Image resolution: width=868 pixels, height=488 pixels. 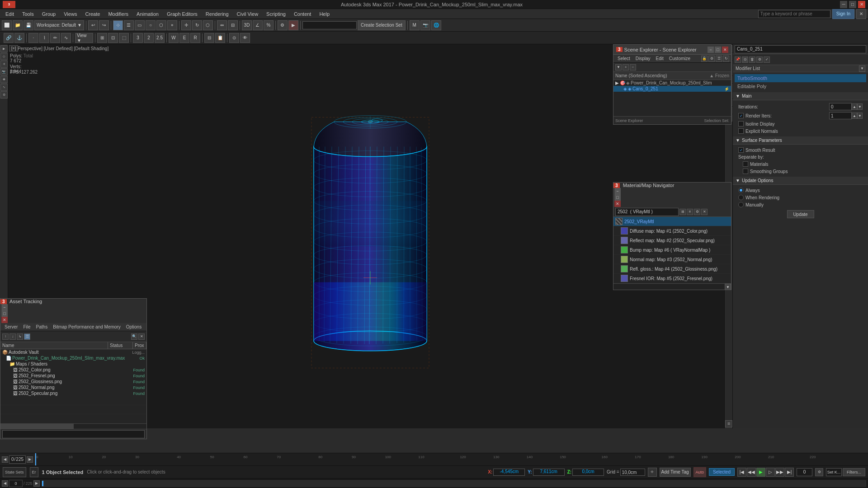 I want to click on create-selection-set-button: Create Selection Set, so click(x=382, y=25).